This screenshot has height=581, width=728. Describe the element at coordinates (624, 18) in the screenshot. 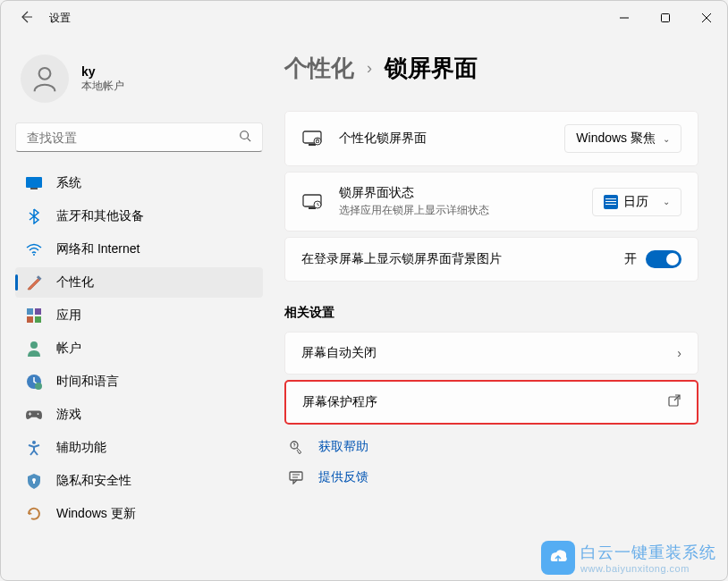

I see `minimize-button` at that location.